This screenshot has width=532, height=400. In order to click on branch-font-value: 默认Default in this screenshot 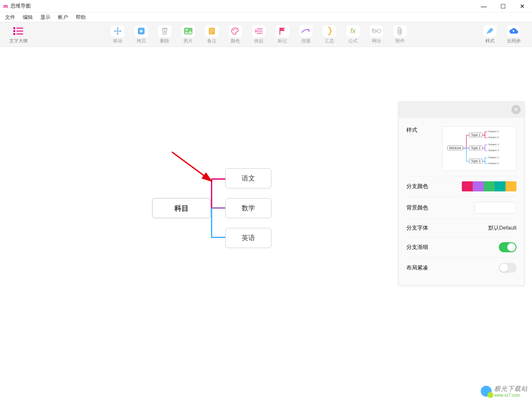, I will do `click(476, 228)`.